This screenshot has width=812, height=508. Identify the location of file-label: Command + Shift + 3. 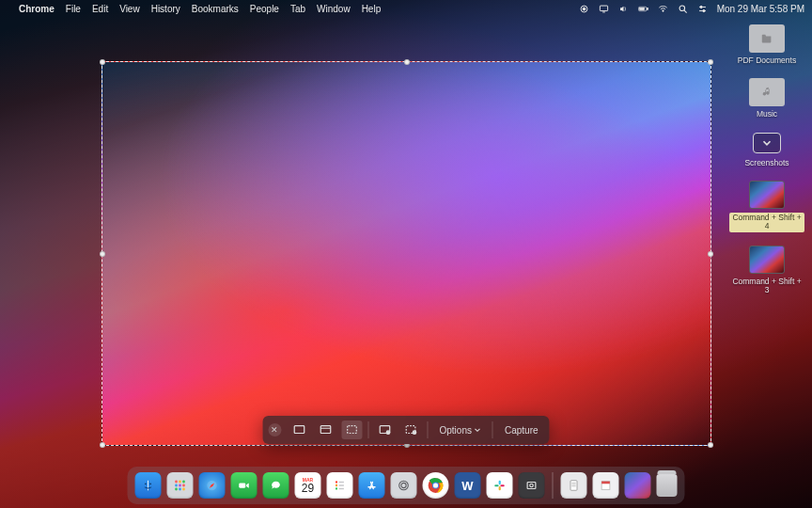
(767, 286).